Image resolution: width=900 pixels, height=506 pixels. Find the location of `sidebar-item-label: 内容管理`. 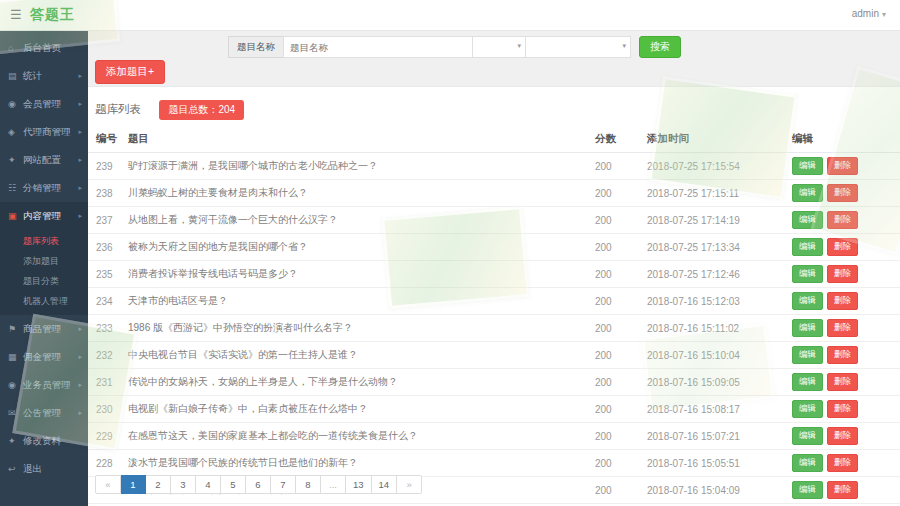

sidebar-item-label: 内容管理 is located at coordinates (42, 216).